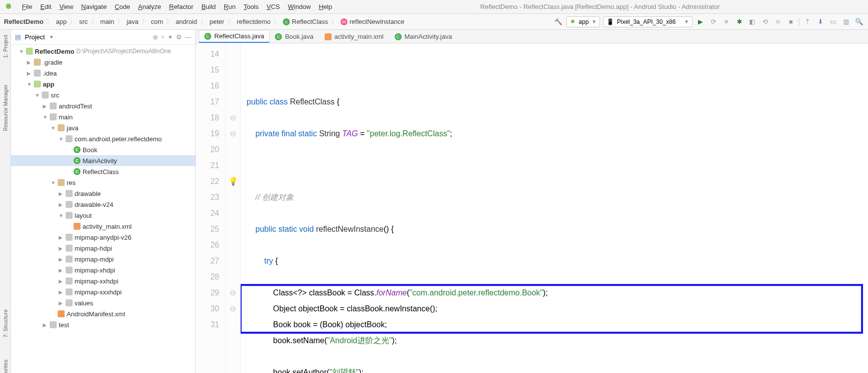 Image resolution: width=868 pixels, height=373 pixels. Describe the element at coordinates (51, 37) in the screenshot. I see `chevron-down-icon: ▼` at that location.